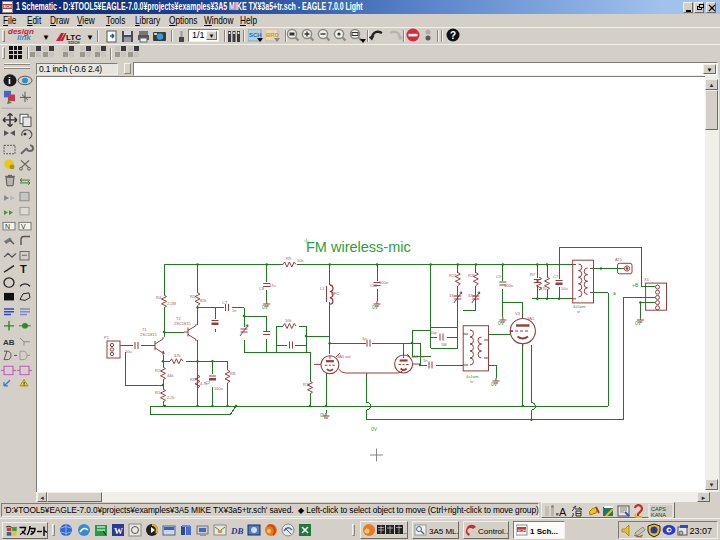  Describe the element at coordinates (203, 300) in the screenshot. I see `svg-text: 82k` at that location.